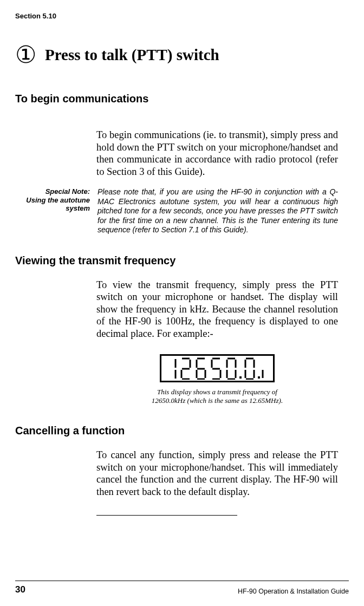  Describe the element at coordinates (217, 310) in the screenshot. I see `body-viewing: To view the transmit frequency, simply p…` at that location.